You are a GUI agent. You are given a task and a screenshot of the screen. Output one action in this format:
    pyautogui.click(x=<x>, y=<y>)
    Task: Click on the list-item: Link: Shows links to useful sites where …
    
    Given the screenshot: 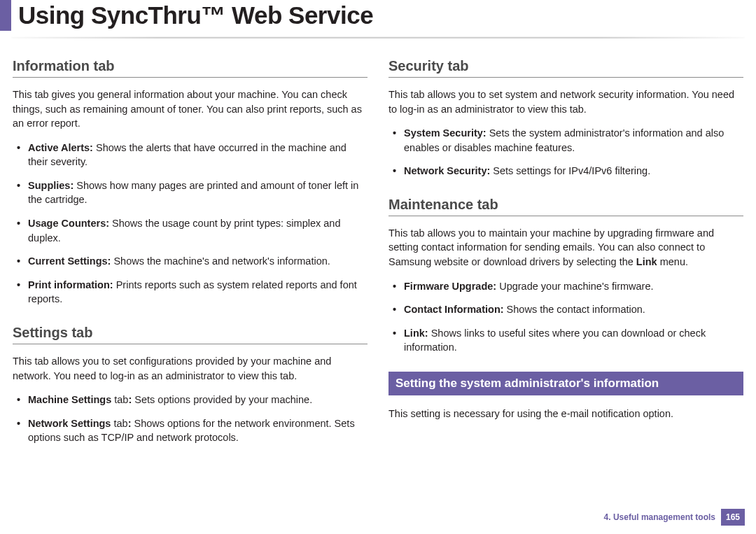 What is the action you would take?
    pyautogui.click(x=566, y=340)
    